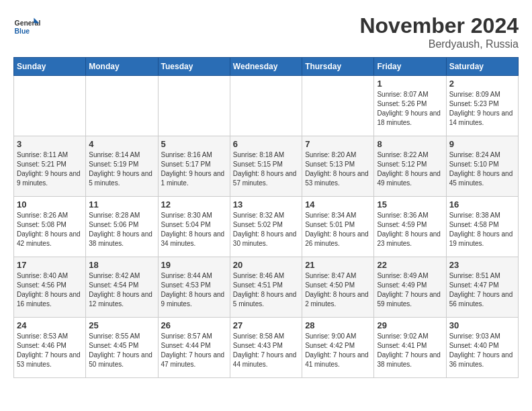 The image size is (532, 411). I want to click on month-title: November 2024, so click(439, 26).